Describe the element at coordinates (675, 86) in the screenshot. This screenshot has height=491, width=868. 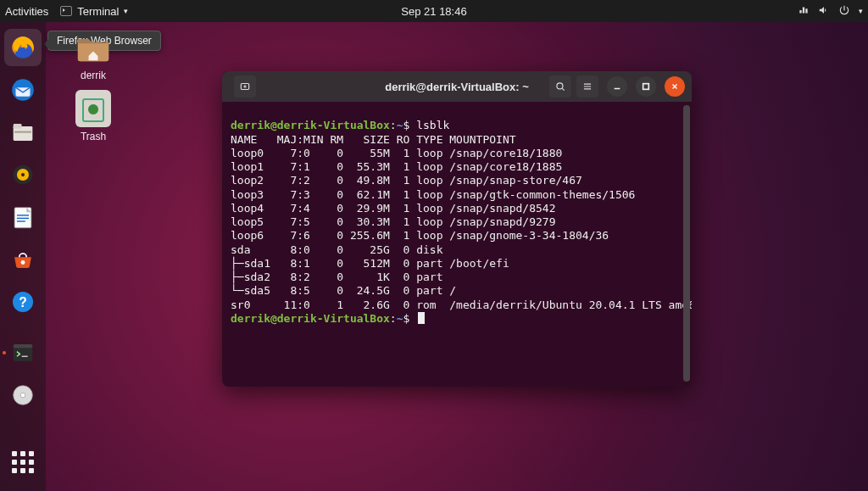
I see `close-icon` at that location.